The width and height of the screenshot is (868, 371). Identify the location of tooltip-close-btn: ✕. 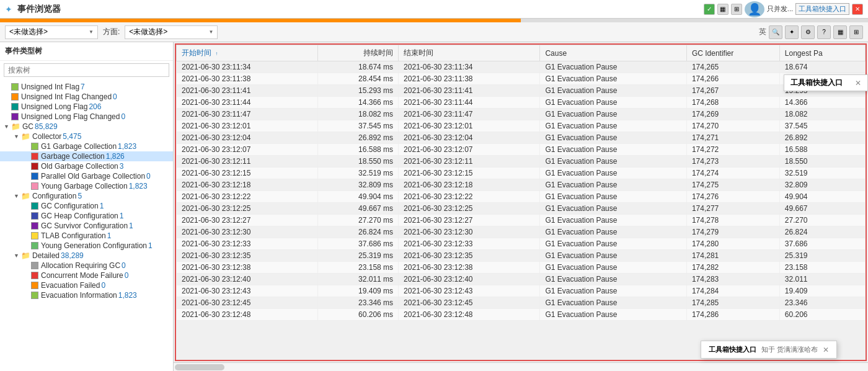
(826, 350).